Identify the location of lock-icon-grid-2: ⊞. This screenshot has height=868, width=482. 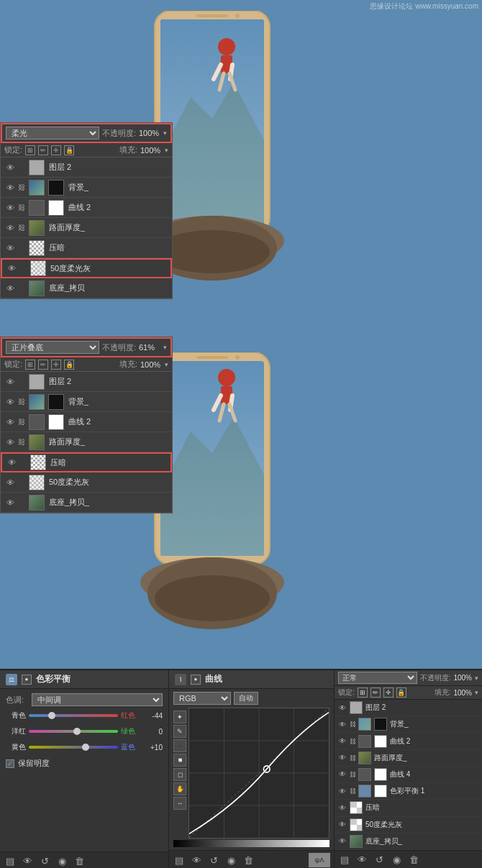
(30, 365).